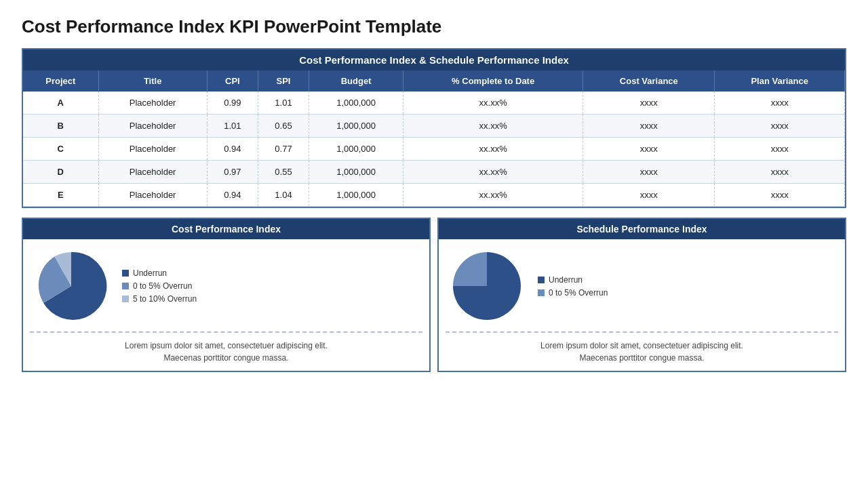  What do you see at coordinates (159, 273) in the screenshot?
I see `cpi-legend-item-1: Underrun` at bounding box center [159, 273].